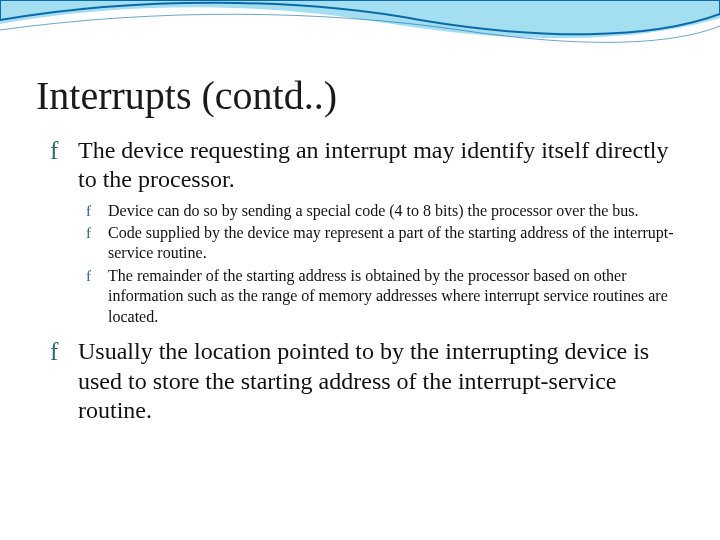  I want to click on slide-title: Interrupts (contd..), so click(360, 96).